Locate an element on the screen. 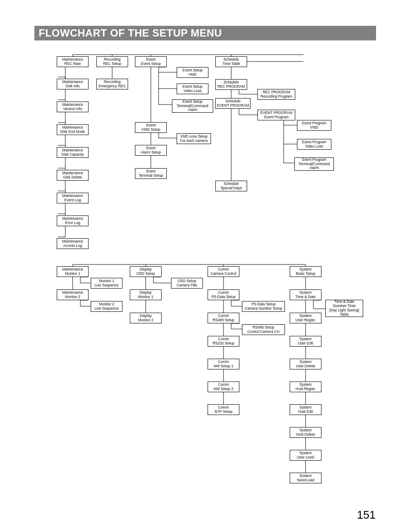 The image size is (410, 532). node-schedule-special-days: ScheduleSpecial Days is located at coordinates (231, 186).